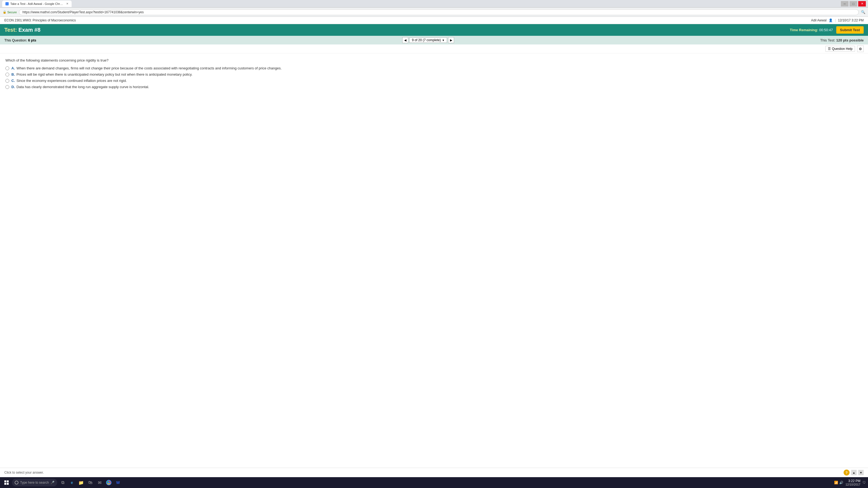  What do you see at coordinates (34, 483) in the screenshot?
I see `taskbar-search-text: Type here to search` at bounding box center [34, 483].